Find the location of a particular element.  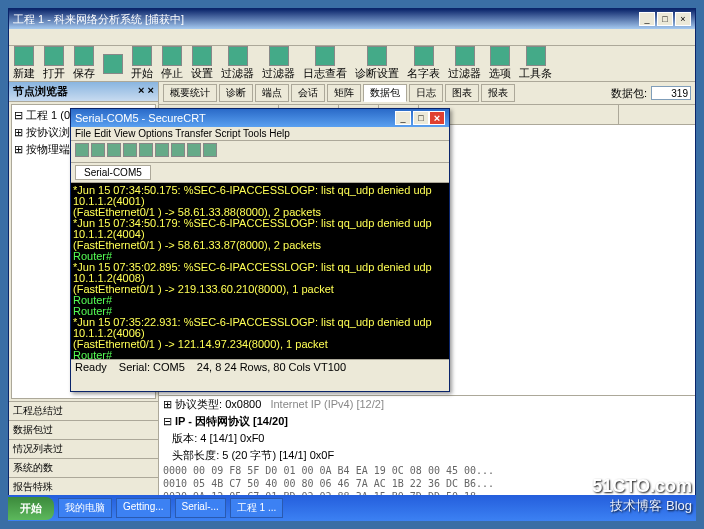

toolbar-btn: 选项 is located at coordinates (500, 64).